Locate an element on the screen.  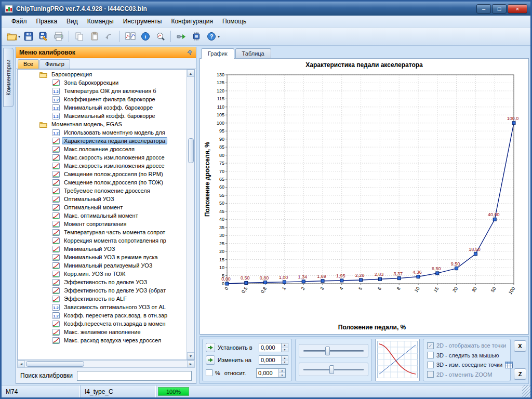
change-value-input is located at coordinates (270, 360).